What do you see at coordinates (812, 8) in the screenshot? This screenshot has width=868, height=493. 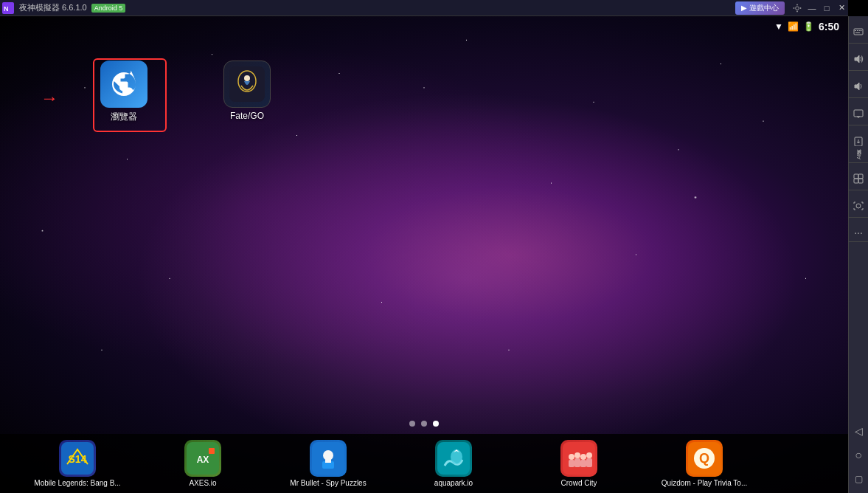 I see `minimize-button: —` at bounding box center [812, 8].